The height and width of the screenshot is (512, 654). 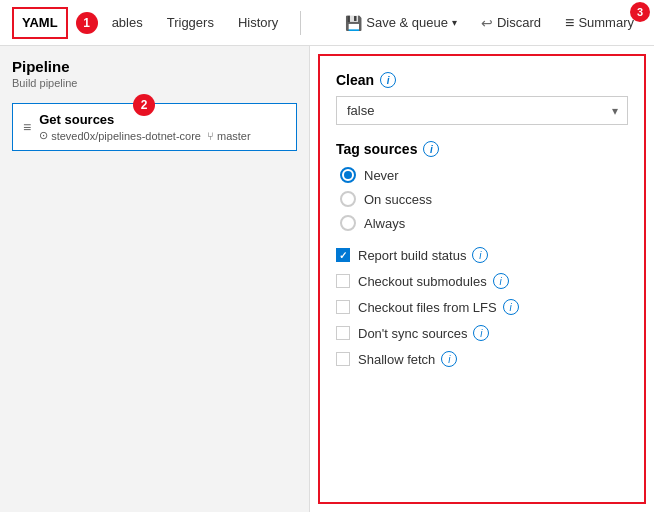 What do you see at coordinates (210, 136) in the screenshot?
I see `branch-icon: ⑂` at bounding box center [210, 136].